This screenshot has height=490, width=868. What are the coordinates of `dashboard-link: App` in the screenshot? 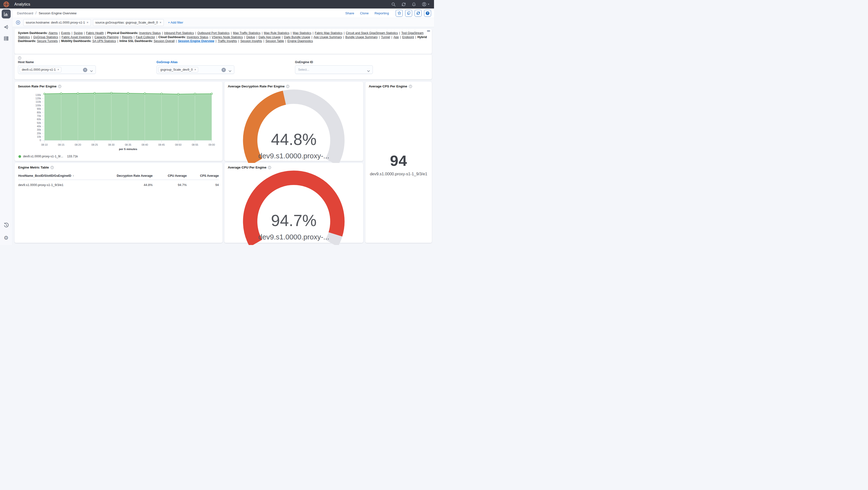 It's located at (396, 37).